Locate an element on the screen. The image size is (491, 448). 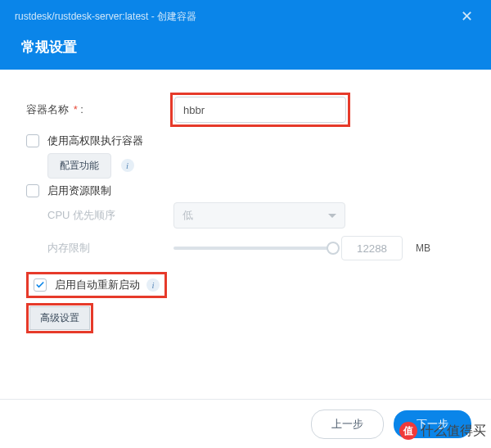
dialog-footer: 上一步 下一步 is located at coordinates (246, 423).